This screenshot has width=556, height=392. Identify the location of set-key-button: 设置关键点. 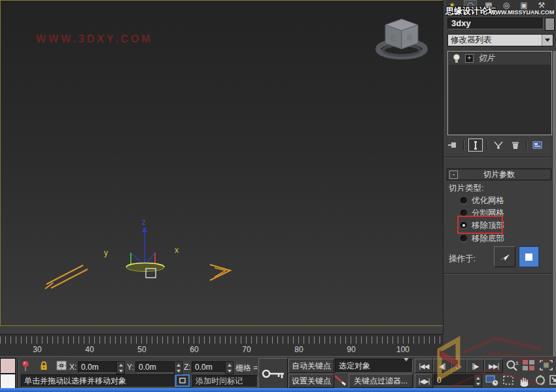
(311, 381).